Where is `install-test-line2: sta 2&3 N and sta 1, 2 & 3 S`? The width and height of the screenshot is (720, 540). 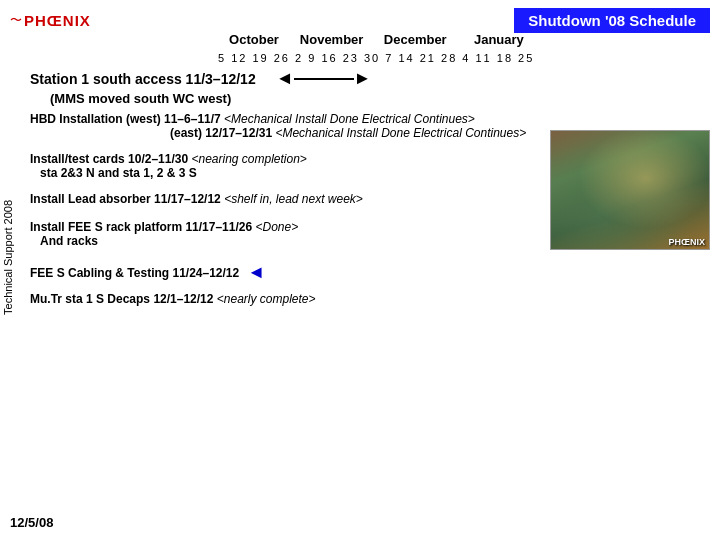
install-test-line2: sta 2&3 N and sta 1, 2 & 3 S is located at coordinates (174, 173).